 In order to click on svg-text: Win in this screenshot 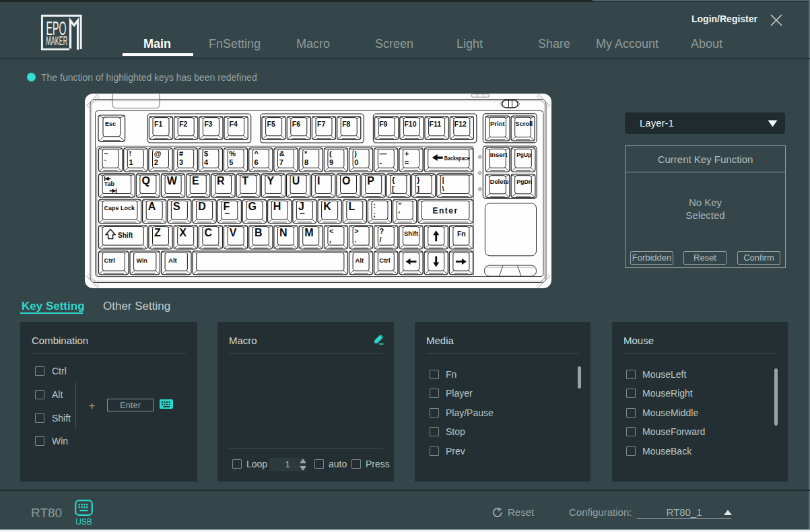, I will do `click(142, 261)`.